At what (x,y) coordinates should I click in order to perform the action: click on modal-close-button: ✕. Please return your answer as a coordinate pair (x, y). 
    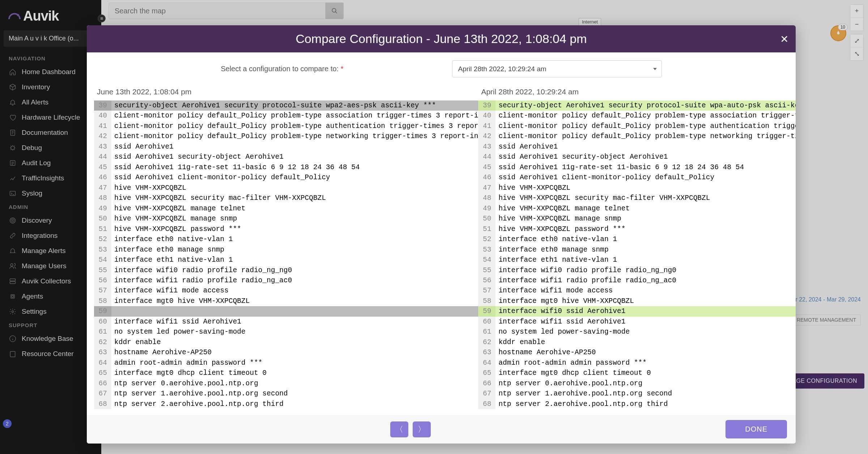
    Looking at the image, I should click on (784, 39).